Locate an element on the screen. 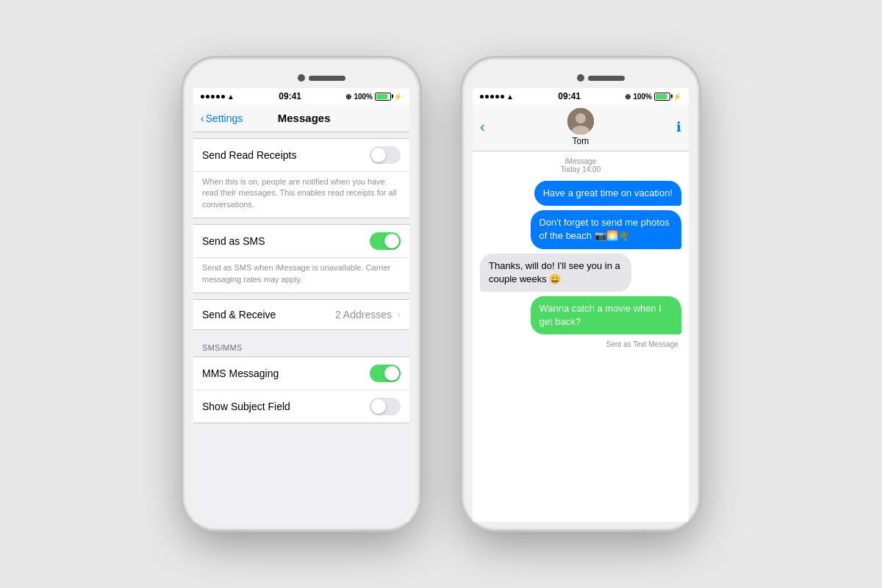 The width and height of the screenshot is (882, 588). message-row-2: Don't forget to send me photos of the be… is located at coordinates (581, 229).